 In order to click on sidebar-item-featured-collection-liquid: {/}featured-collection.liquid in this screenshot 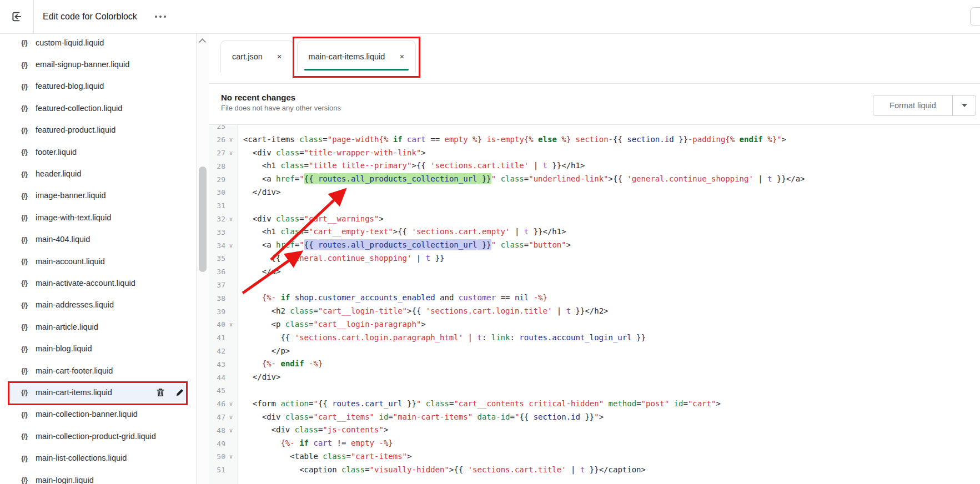, I will do `click(98, 108)`.